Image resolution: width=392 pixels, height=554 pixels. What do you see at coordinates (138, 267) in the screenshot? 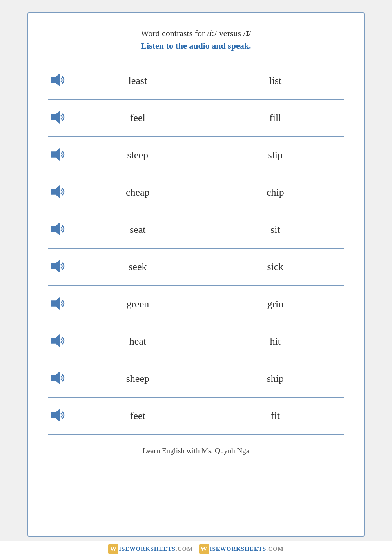
I see `long-vowel-word: seek` at bounding box center [138, 267].